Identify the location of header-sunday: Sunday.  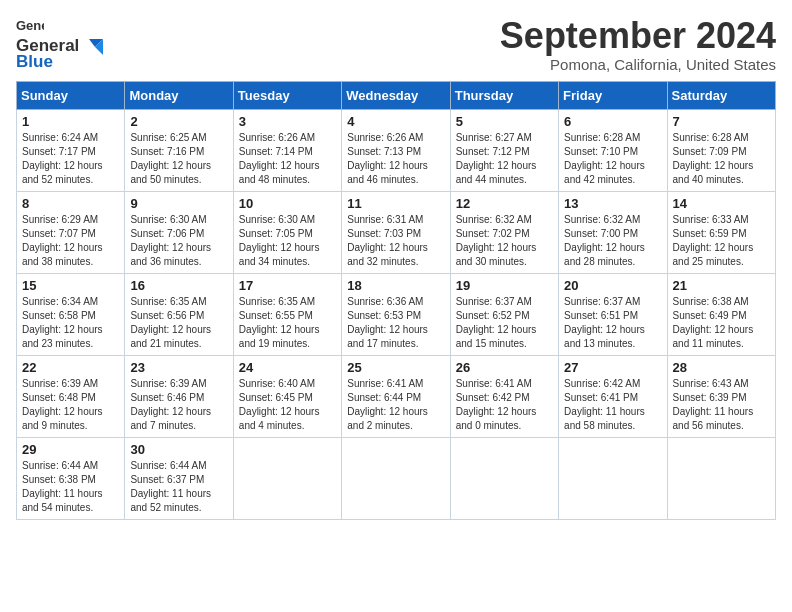
(71, 95).